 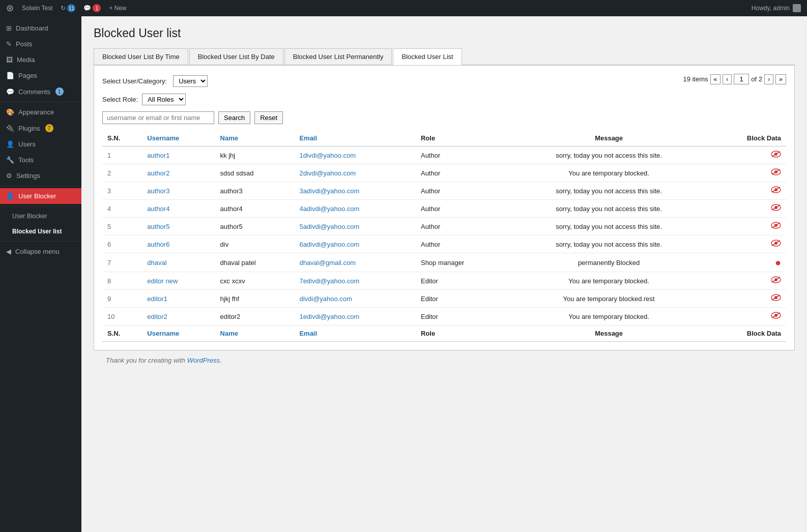 I want to click on filters-row-category: Select User/Category: Users 19 items « ‹…, so click(x=444, y=81).